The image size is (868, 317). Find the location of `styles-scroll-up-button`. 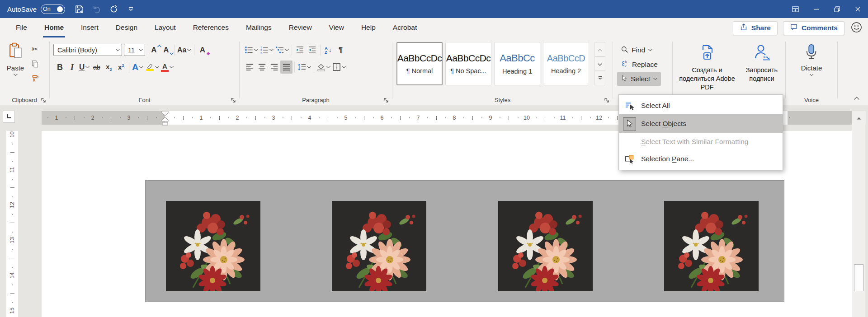

styles-scroll-up-button is located at coordinates (600, 49).